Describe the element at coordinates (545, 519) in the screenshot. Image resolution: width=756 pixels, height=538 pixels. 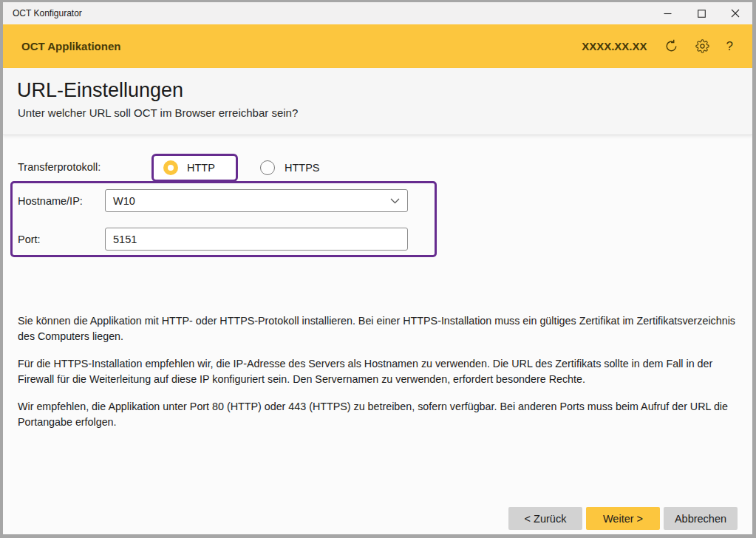
I see `back-button: < Zurück` at that location.